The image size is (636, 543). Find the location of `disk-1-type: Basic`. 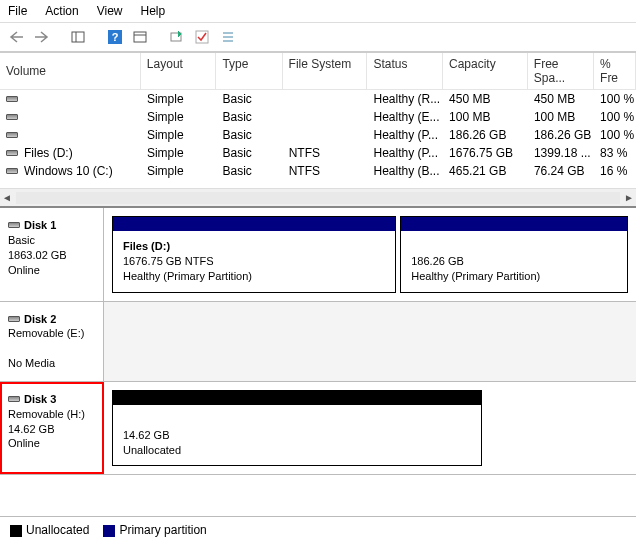

disk-1-type: Basic is located at coordinates (52, 240).